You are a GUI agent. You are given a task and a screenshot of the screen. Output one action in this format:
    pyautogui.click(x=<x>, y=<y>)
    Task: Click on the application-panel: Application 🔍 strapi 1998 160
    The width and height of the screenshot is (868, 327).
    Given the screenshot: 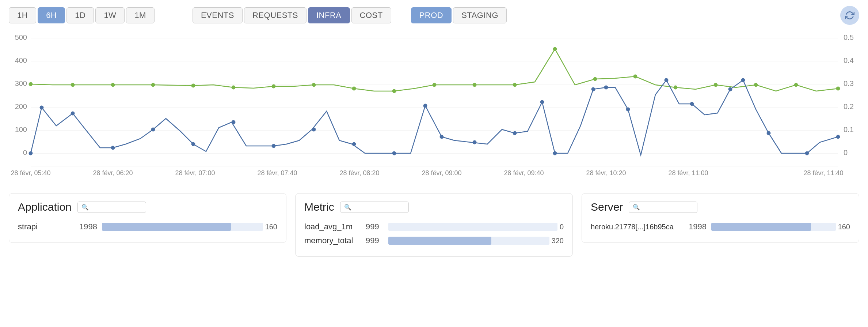 What is the action you would take?
    pyautogui.click(x=148, y=218)
    